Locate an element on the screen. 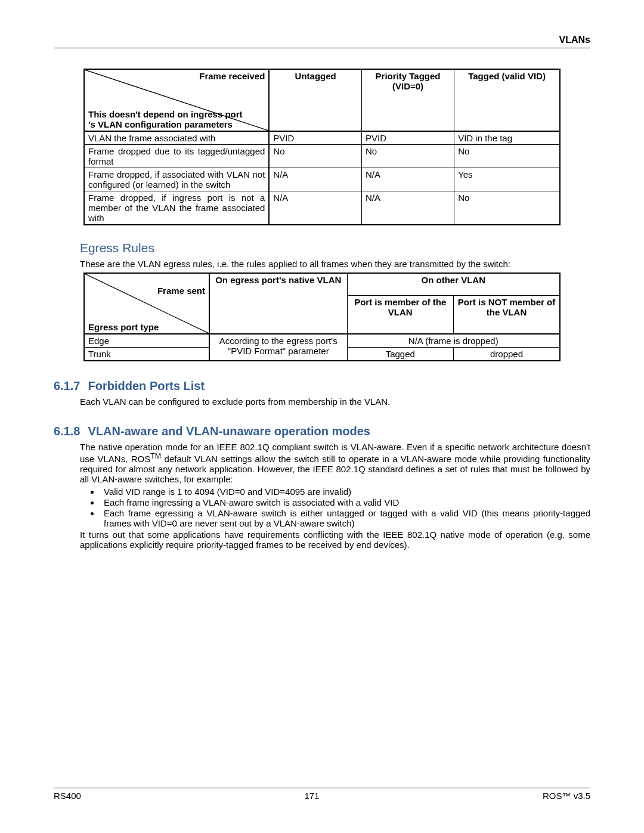 This screenshot has width=644, height=833. t2-trunk-not: dropped is located at coordinates (507, 354).